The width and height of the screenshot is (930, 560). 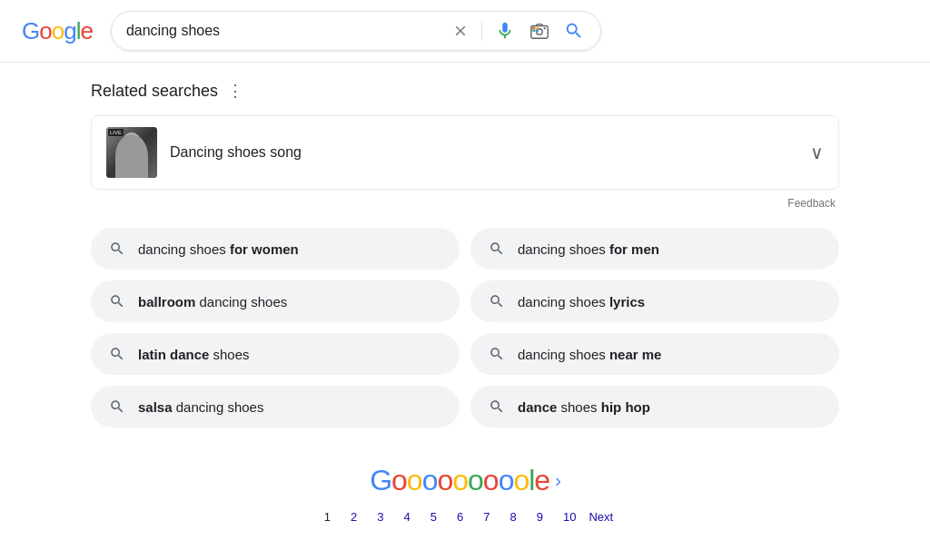 I want to click on close-icon, so click(x=460, y=31).